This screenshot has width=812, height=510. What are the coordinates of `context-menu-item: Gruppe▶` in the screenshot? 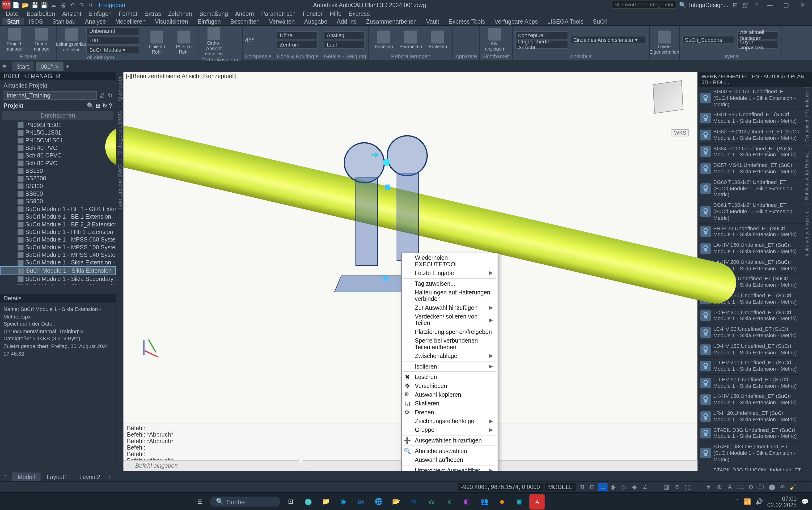 It's located at (450, 430).